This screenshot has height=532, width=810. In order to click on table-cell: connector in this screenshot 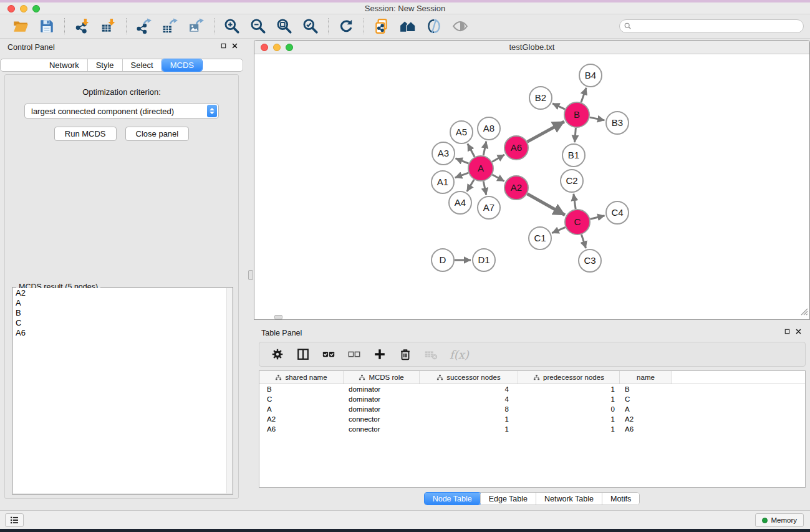, I will do `click(382, 419)`.